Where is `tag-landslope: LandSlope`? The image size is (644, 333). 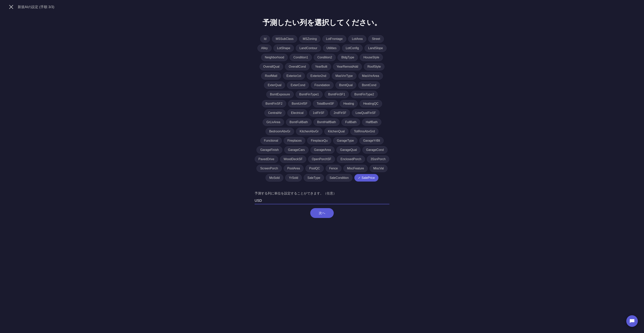
tag-landslope: LandSlope is located at coordinates (376, 48).